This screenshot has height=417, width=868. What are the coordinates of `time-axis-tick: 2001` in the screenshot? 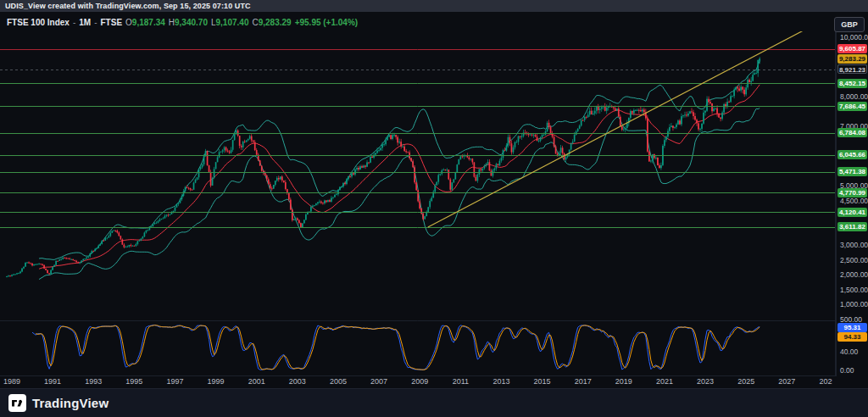 It's located at (257, 381).